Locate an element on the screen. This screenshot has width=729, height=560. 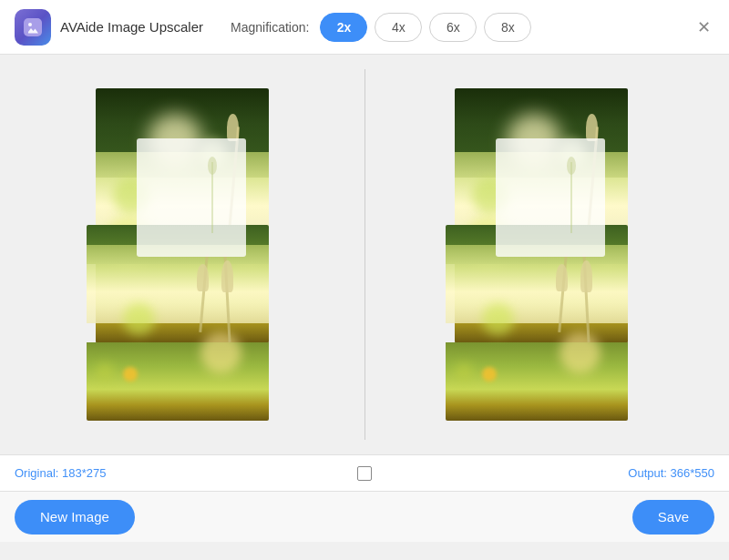
bottom-bar: New Image Save is located at coordinates (364, 516).